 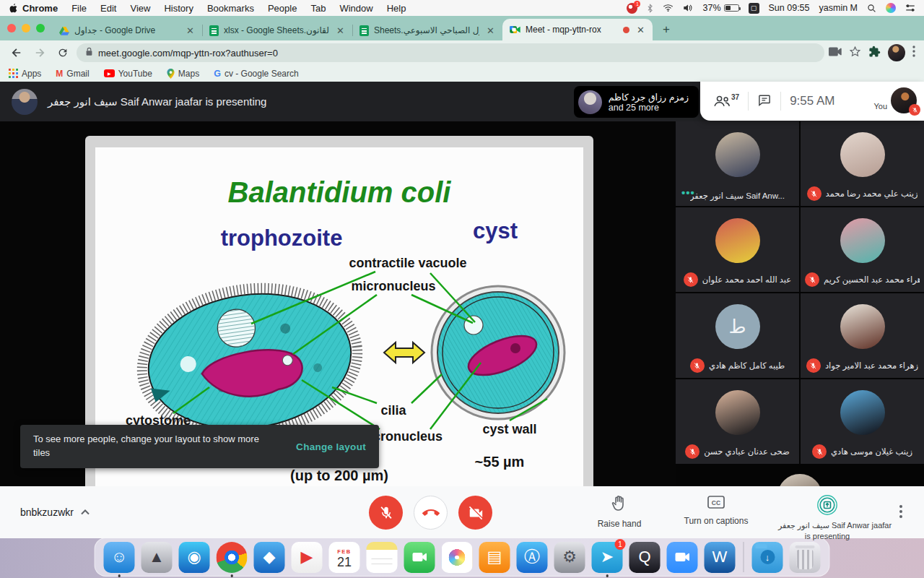 What do you see at coordinates (188, 53) in the screenshot?
I see `url-text: meet.google.com/mqp-yttn-rox?authuser=0` at bounding box center [188, 53].